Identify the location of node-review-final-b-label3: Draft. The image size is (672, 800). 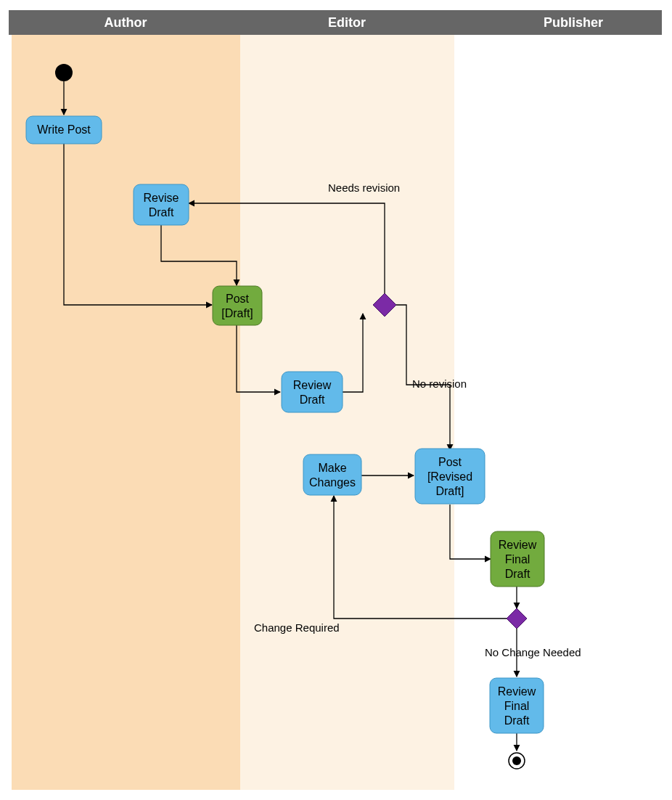
(517, 720).